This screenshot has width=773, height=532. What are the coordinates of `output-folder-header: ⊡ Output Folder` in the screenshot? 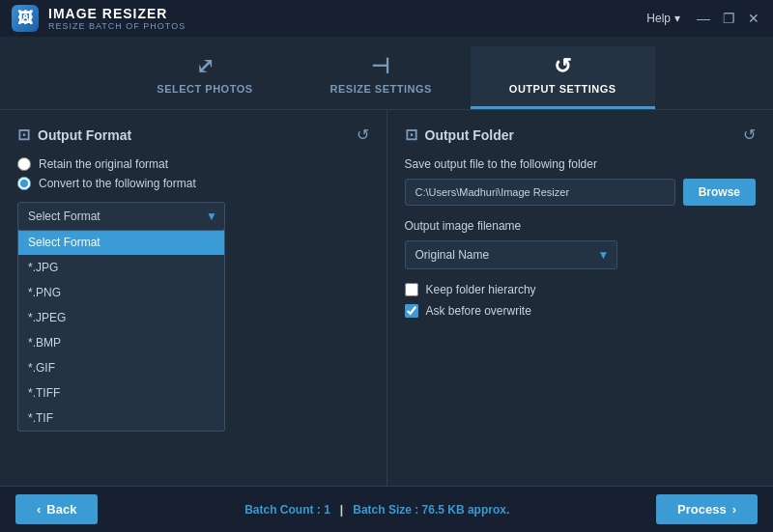 It's located at (581, 135).